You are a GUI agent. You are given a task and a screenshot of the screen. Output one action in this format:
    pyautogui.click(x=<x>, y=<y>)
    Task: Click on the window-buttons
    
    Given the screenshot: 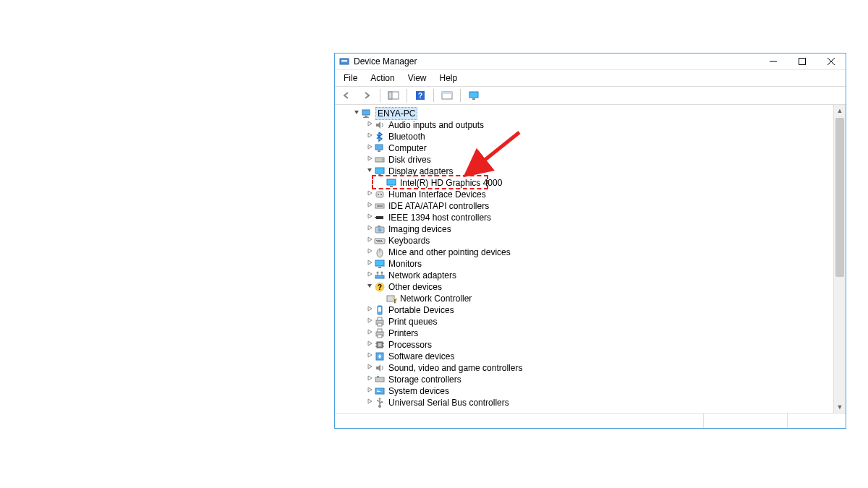 What is the action you would take?
    pyautogui.click(x=802, y=61)
    